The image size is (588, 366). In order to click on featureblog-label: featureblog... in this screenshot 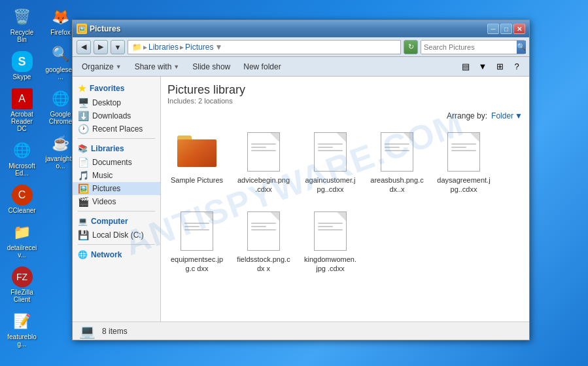, I will do `click(22, 340)`.